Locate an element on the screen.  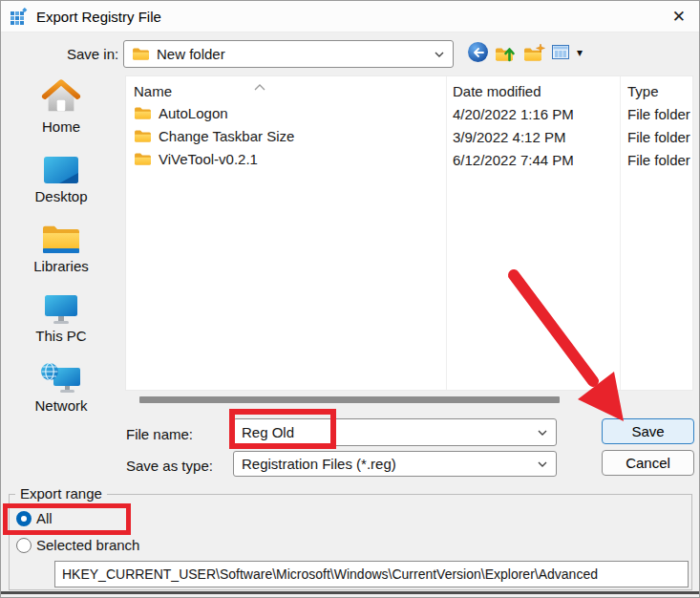
sidebar-item-home: Home is located at coordinates (61, 109).